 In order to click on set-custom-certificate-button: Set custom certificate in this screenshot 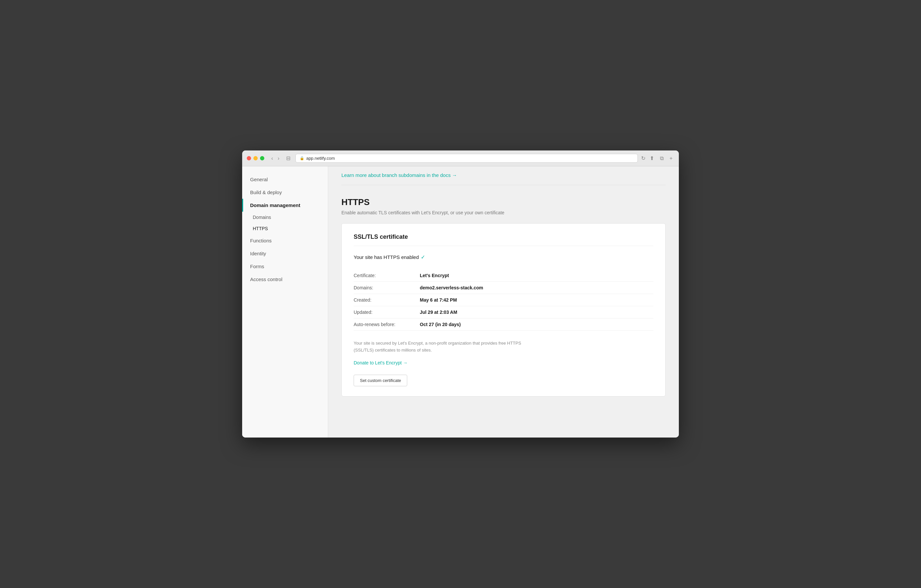, I will do `click(381, 380)`.